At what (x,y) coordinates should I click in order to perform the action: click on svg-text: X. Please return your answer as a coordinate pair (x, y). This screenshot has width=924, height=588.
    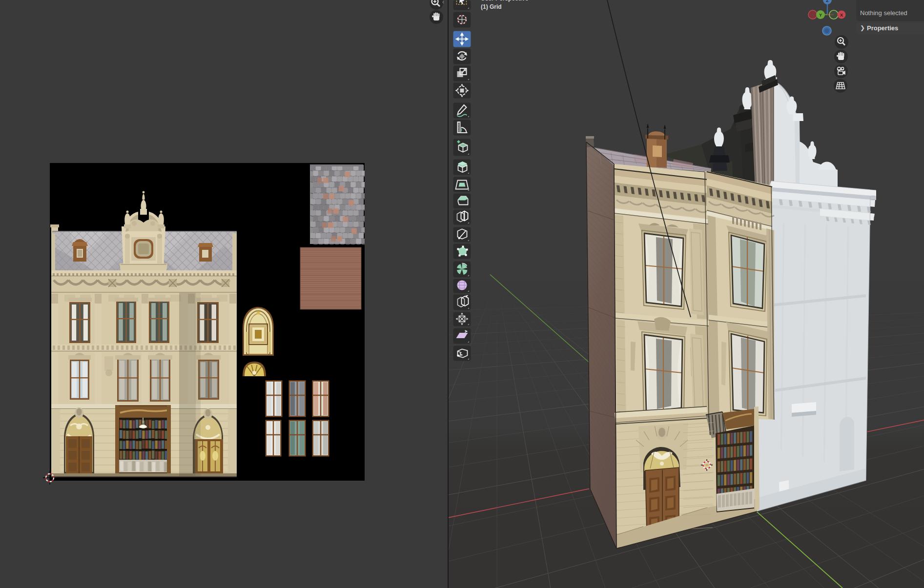
    Looking at the image, I should click on (842, 15).